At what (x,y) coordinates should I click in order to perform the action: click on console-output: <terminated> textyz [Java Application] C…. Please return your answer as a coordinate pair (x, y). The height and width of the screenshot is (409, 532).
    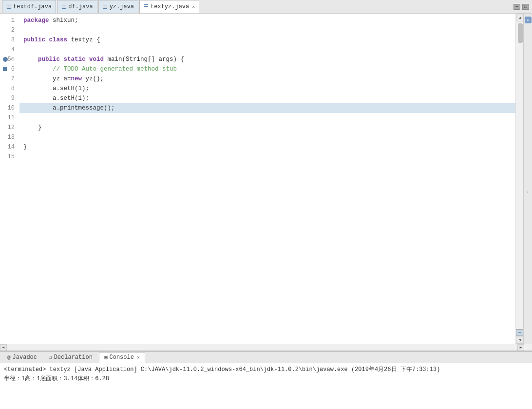
    Looking at the image, I should click on (266, 386).